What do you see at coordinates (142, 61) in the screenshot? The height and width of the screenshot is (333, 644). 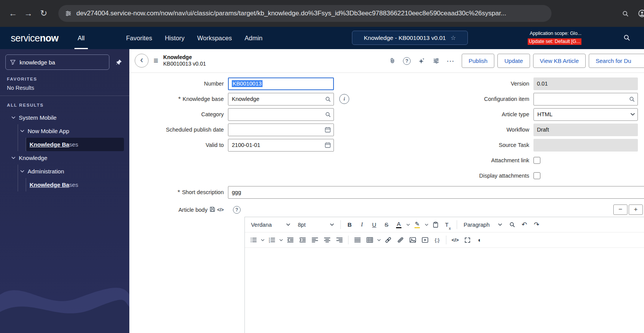 I see `back-button: ‹` at bounding box center [142, 61].